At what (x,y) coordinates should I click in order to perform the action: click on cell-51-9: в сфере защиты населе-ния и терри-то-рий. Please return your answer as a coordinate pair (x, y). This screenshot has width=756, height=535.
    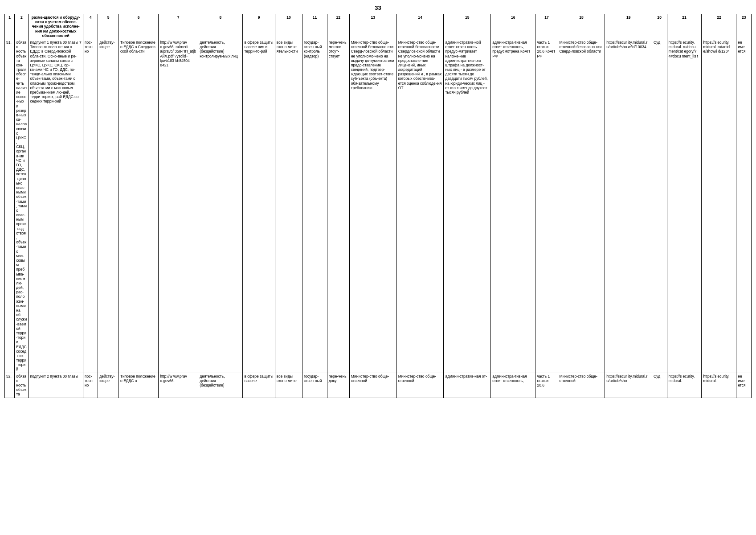
    Looking at the image, I should click on (259, 206).